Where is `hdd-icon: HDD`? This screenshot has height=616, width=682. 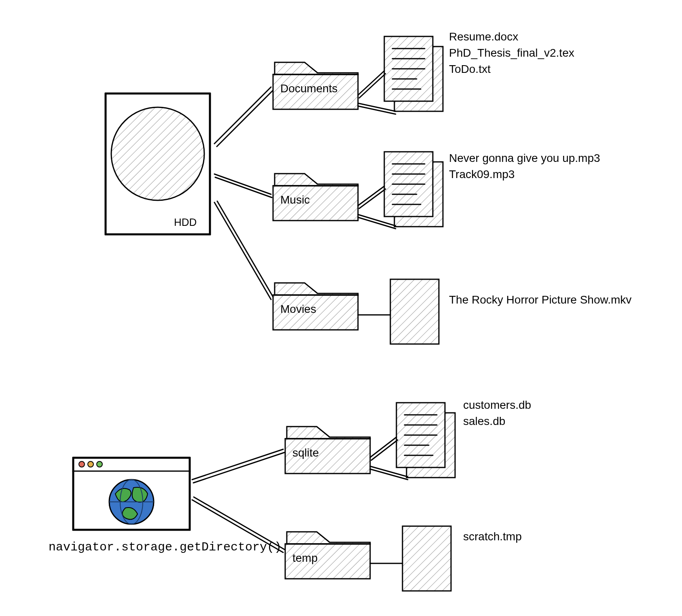 hdd-icon: HDD is located at coordinates (158, 164).